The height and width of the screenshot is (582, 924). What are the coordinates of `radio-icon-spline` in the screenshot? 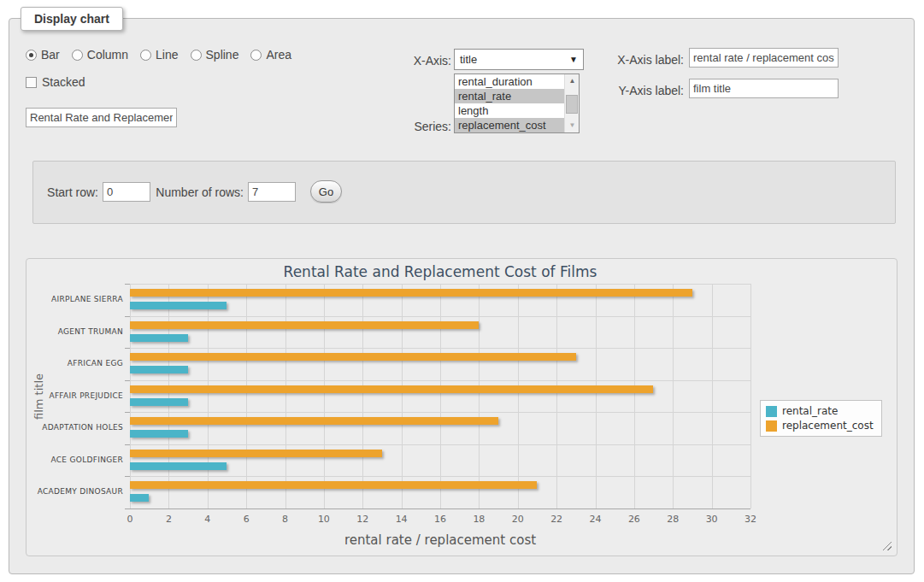 It's located at (197, 55).